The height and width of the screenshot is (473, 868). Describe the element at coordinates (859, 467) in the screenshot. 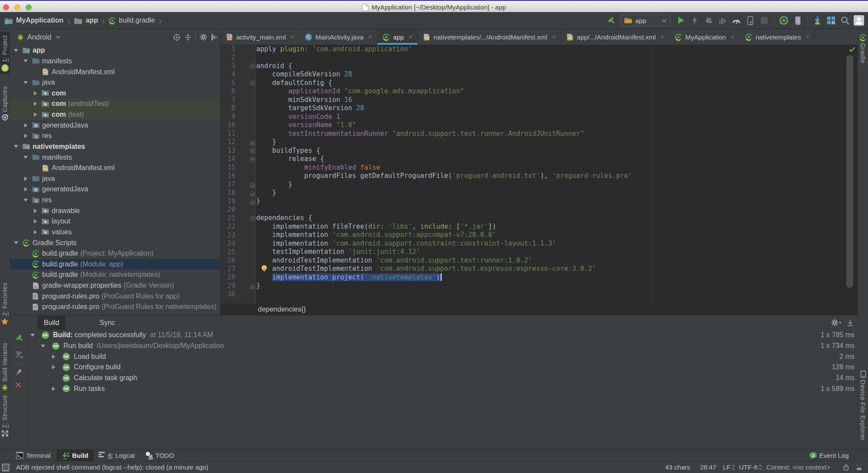

I see `android-head-icon` at that location.